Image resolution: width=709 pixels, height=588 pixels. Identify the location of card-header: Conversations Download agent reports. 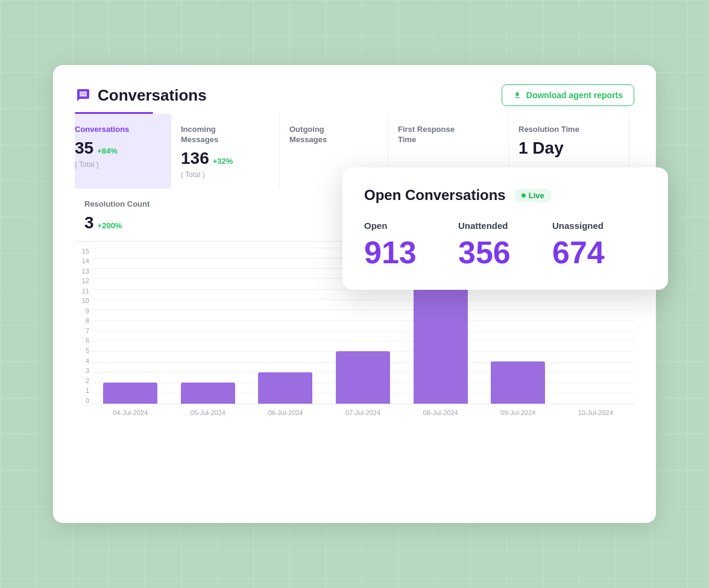
(354, 95).